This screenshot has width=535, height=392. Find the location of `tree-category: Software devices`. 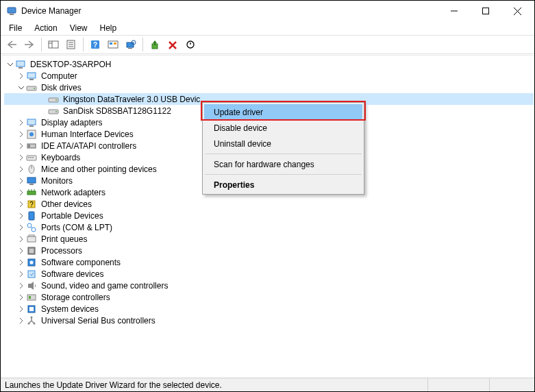

tree-category: Software devices is located at coordinates (269, 274).